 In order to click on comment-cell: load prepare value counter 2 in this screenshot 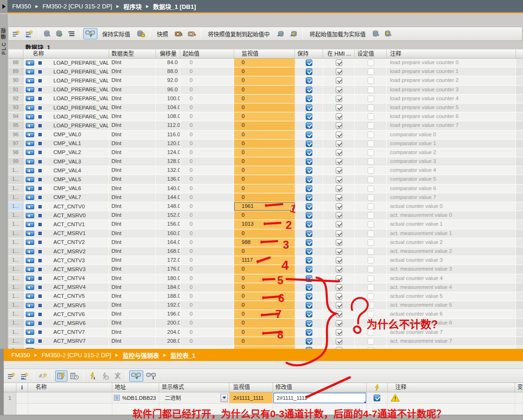, I will do `click(451, 81)`.